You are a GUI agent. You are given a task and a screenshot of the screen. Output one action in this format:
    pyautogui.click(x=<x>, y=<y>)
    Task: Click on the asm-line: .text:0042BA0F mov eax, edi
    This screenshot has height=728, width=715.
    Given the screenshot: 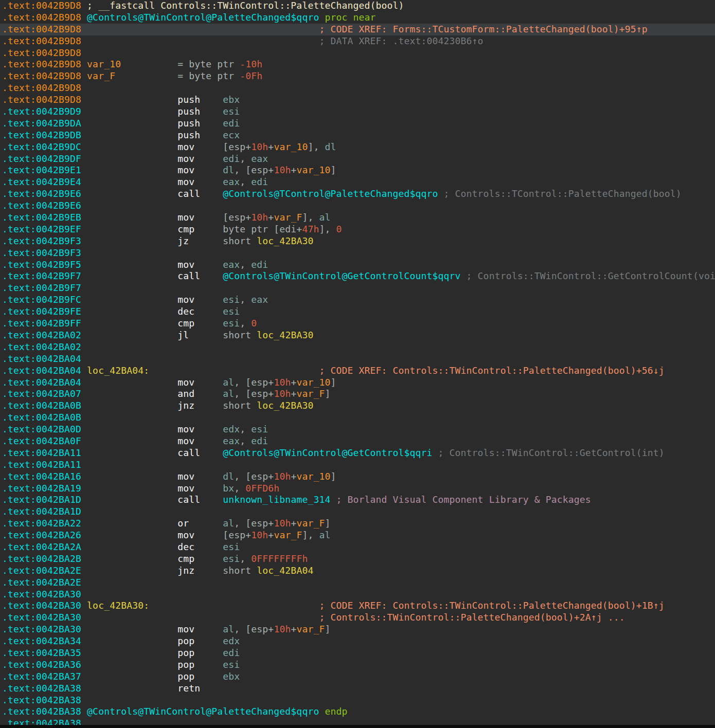 What is the action you would take?
    pyautogui.click(x=359, y=441)
    